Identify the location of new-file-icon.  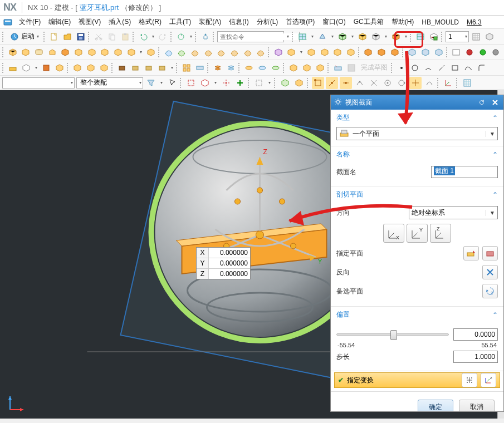
(54, 37).